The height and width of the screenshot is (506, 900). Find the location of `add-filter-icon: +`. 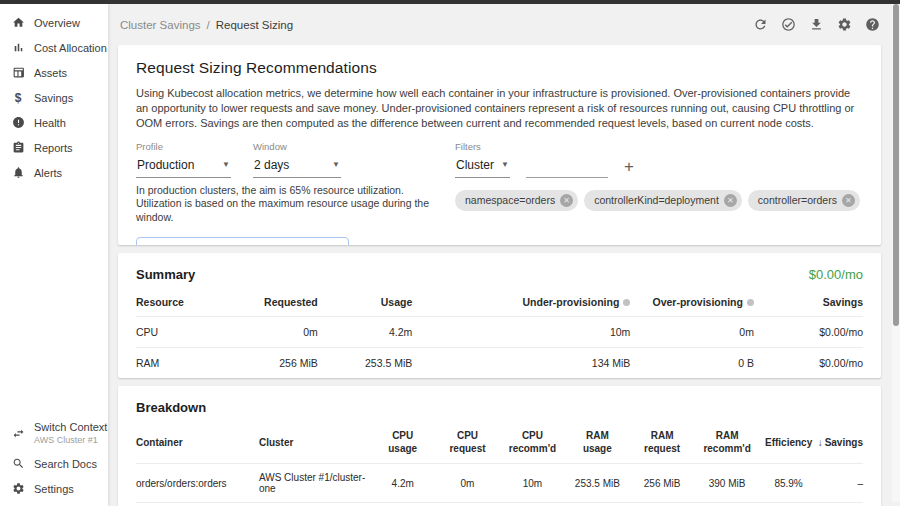

add-filter-icon: + is located at coordinates (629, 168).